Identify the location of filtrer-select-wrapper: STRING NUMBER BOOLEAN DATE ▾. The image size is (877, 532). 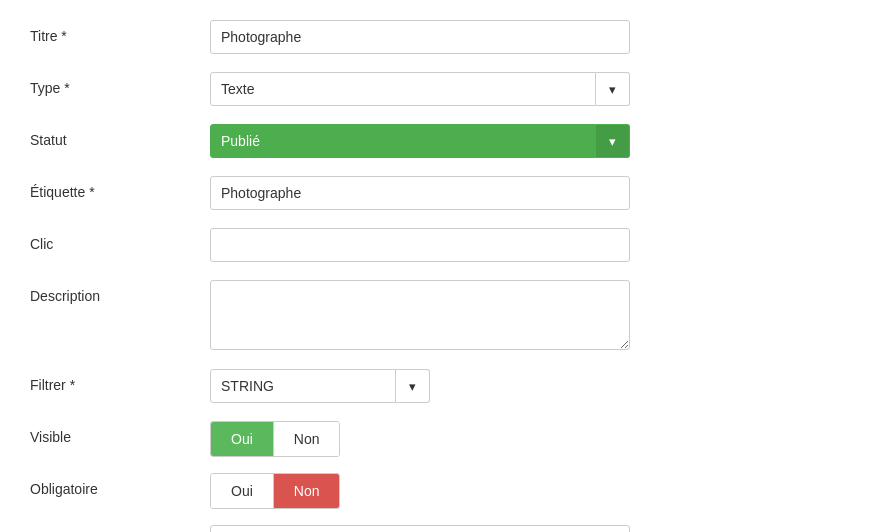
(320, 386).